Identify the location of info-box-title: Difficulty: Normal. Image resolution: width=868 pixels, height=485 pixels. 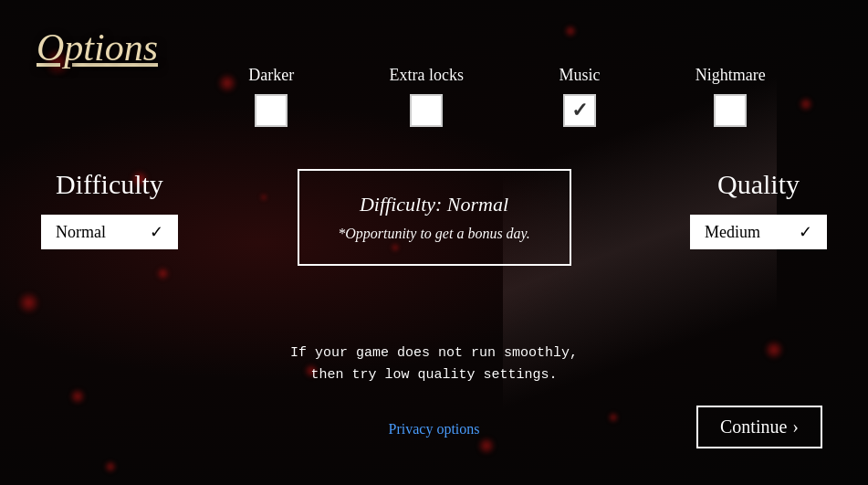
(434, 205).